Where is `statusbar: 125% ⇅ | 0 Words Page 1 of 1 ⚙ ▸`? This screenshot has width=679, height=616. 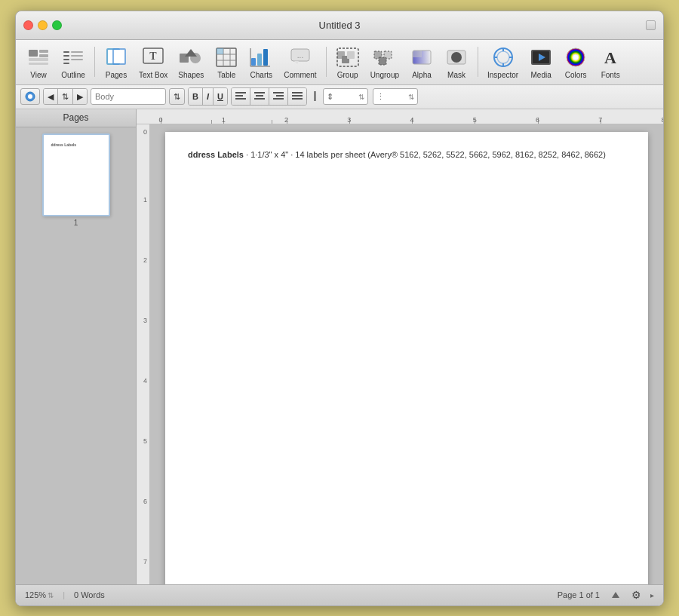 statusbar: 125% ⇅ | 0 Words Page 1 of 1 ⚙ ▸ is located at coordinates (340, 595).